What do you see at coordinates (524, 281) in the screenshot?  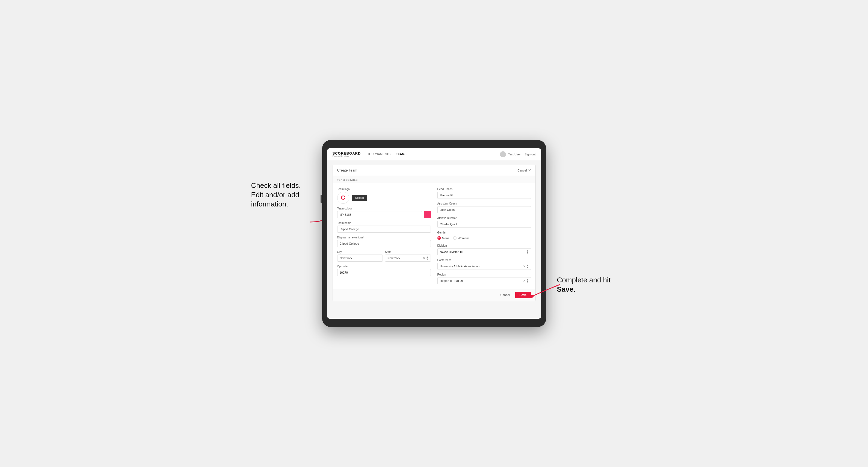 I see `region-clear-icon: ✕` at bounding box center [524, 281].